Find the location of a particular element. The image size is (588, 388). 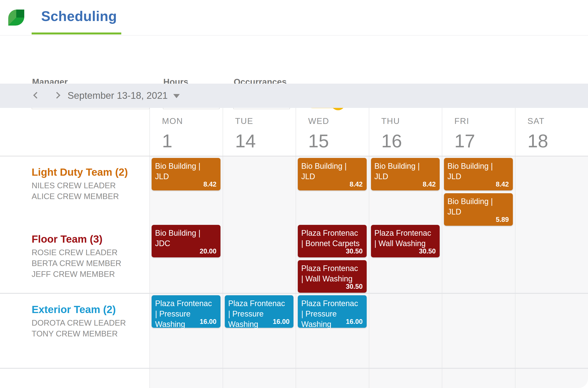

day-number: 18 is located at coordinates (558, 141).